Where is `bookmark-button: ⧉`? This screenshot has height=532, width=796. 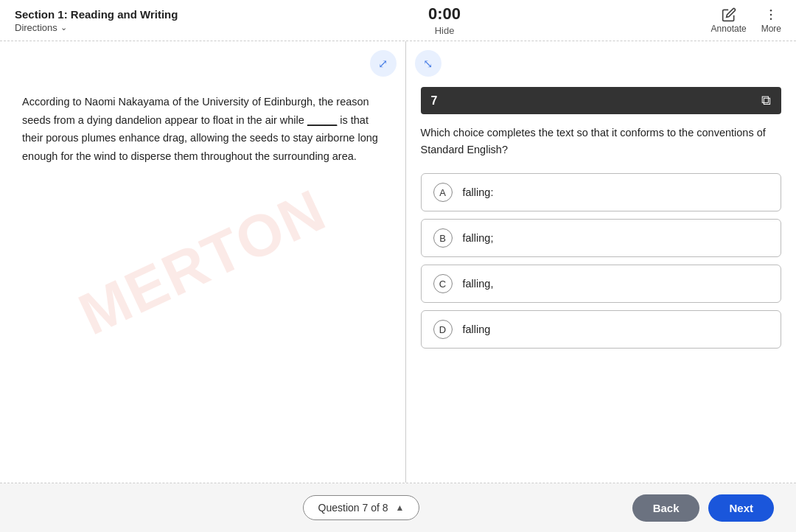
bookmark-button: ⧉ is located at coordinates (767, 100).